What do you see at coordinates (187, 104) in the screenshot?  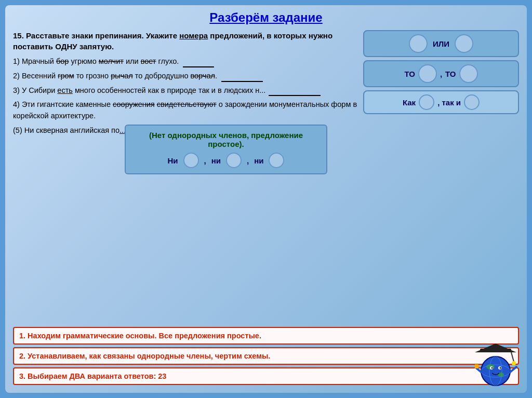 I see `word-svidetelstvuyut: свидетельствуют` at bounding box center [187, 104].